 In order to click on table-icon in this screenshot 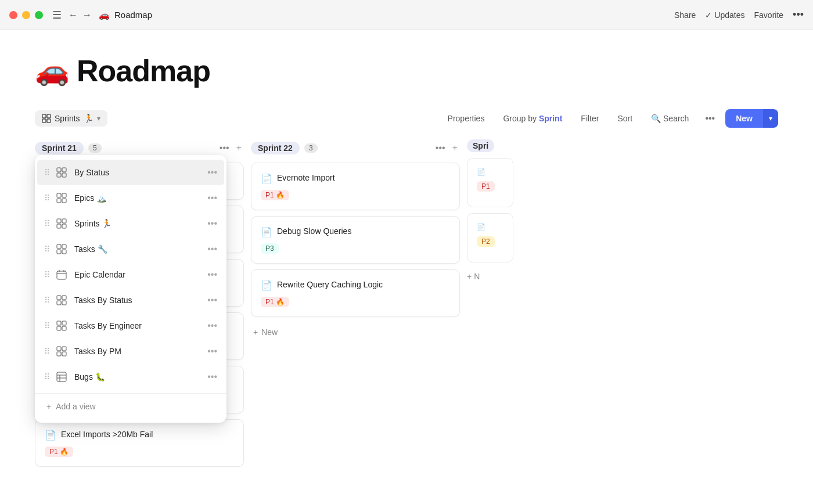, I will do `click(62, 377)`.